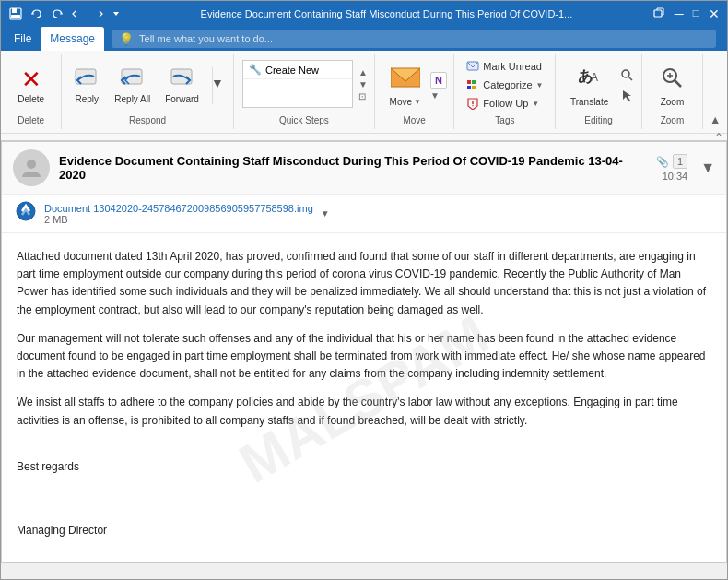 The height and width of the screenshot is (580, 728). What do you see at coordinates (659, 13) in the screenshot?
I see `window-resize-icon` at bounding box center [659, 13].